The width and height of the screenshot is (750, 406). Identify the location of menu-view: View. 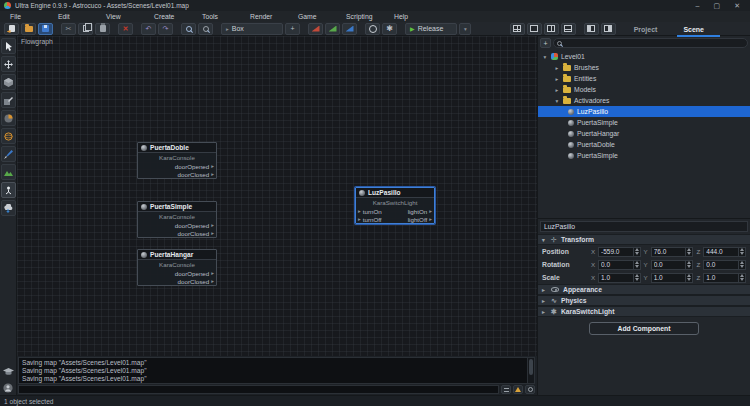
(130, 16).